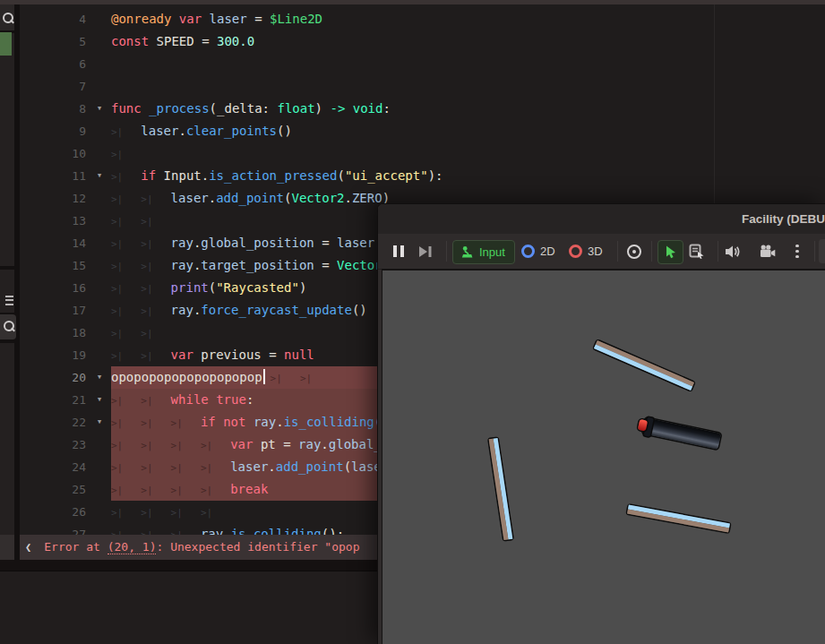 The width and height of the screenshot is (825, 644). What do you see at coordinates (235, 355) in the screenshot?
I see `code-token: previous` at bounding box center [235, 355].